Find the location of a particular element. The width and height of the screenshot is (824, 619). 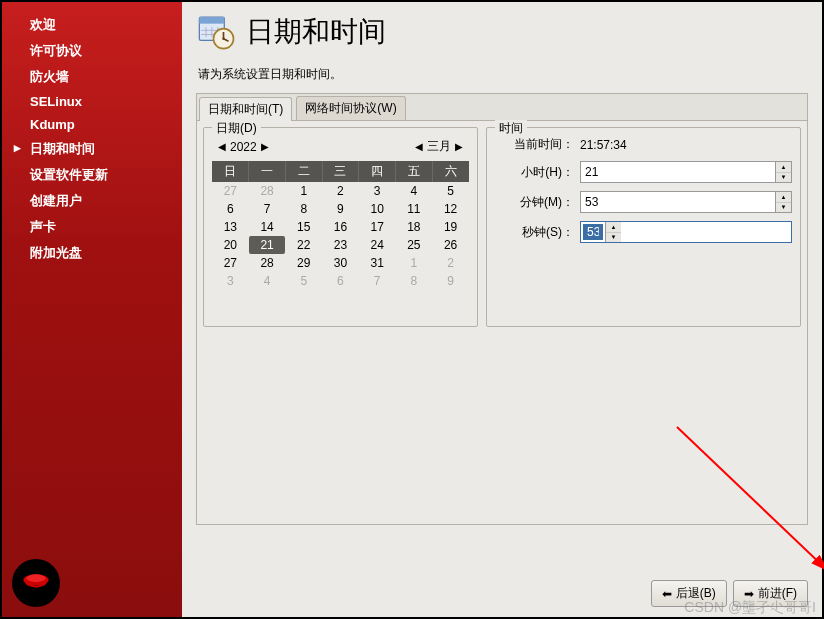

year-prev-icon: ◀ is located at coordinates (222, 146).